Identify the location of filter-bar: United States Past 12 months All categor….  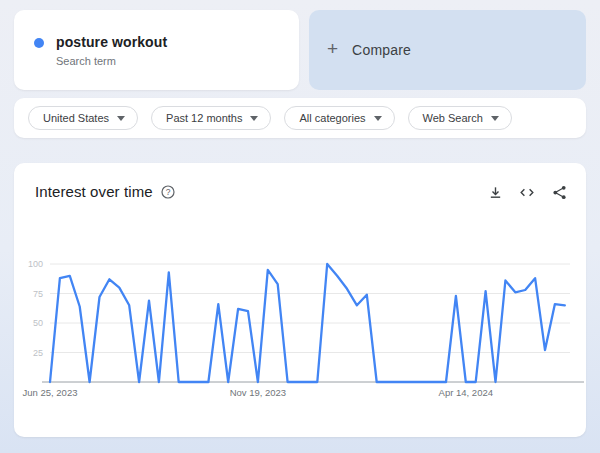
(300, 118).